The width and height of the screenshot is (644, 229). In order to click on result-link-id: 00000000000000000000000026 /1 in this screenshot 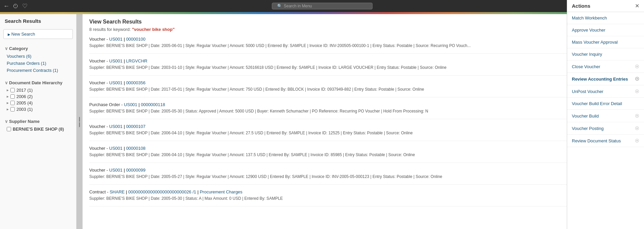, I will do `click(162, 192)`.